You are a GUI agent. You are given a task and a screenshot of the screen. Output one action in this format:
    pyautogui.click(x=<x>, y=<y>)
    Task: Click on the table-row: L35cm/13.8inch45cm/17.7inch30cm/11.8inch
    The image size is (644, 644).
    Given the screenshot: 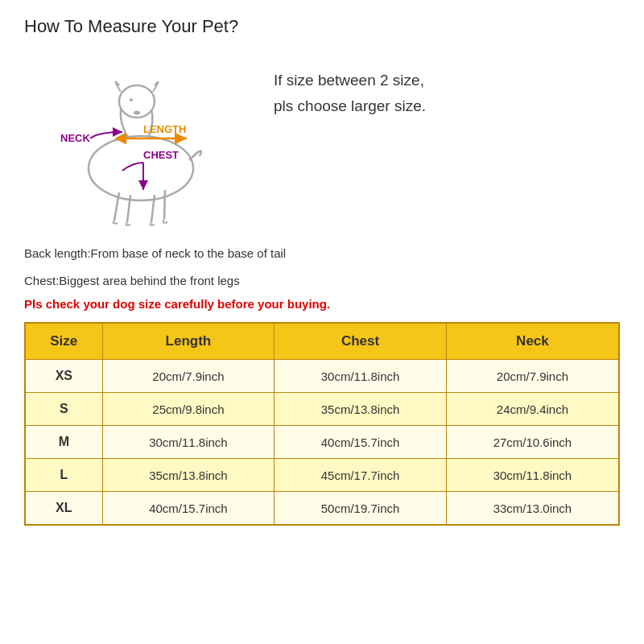 What is the action you would take?
    pyautogui.click(x=322, y=475)
    